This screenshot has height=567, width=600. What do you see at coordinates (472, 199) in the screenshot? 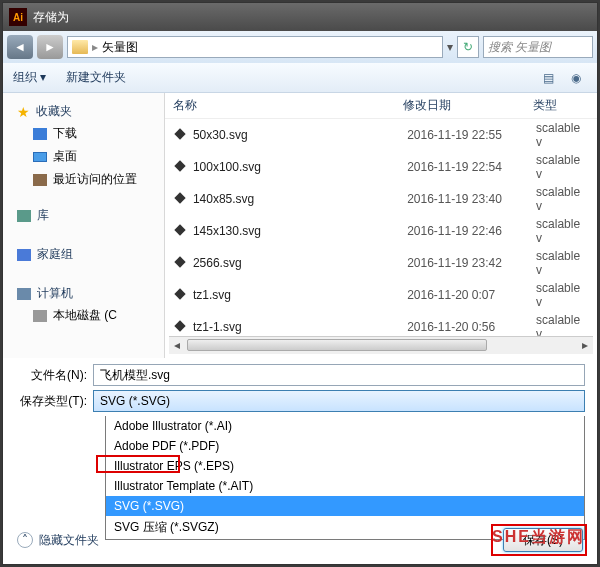
I see `file-date: 2016-11-19 23:40` at bounding box center [472, 199].